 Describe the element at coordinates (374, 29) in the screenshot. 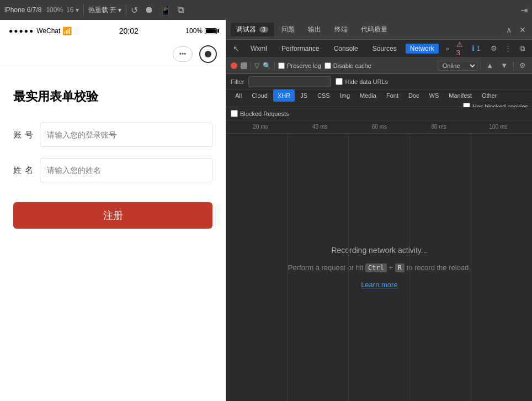

I see `tab-code-quality-label: 代码质量` at that location.